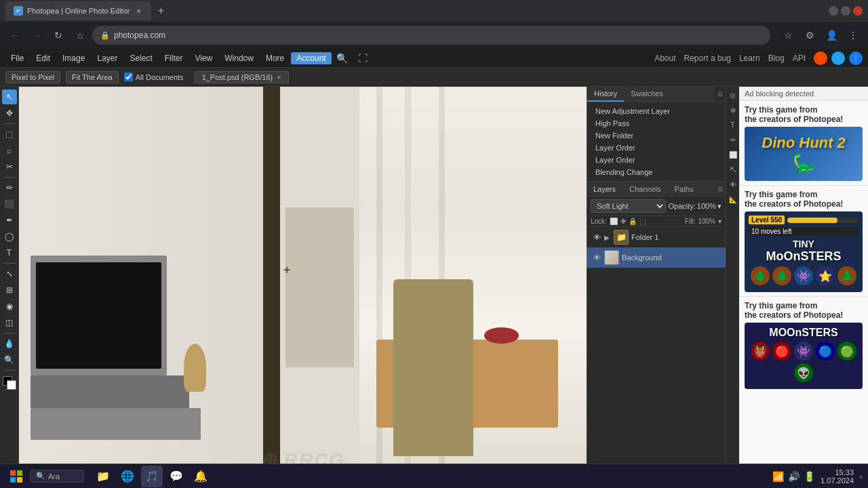 The height and width of the screenshot is (488, 868). Describe the element at coordinates (733, 199) in the screenshot. I see `right-icon-8: 📐` at that location.